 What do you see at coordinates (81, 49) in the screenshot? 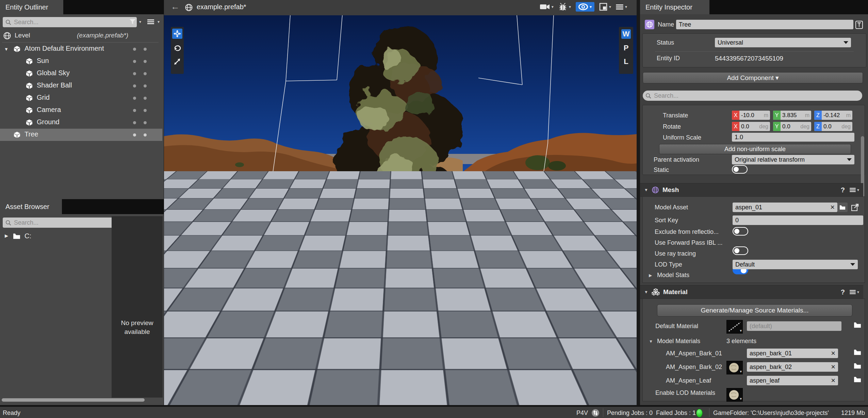
I see `outliner-row-atom-default-environment: ▼ Atom Default Environment` at bounding box center [81, 49].